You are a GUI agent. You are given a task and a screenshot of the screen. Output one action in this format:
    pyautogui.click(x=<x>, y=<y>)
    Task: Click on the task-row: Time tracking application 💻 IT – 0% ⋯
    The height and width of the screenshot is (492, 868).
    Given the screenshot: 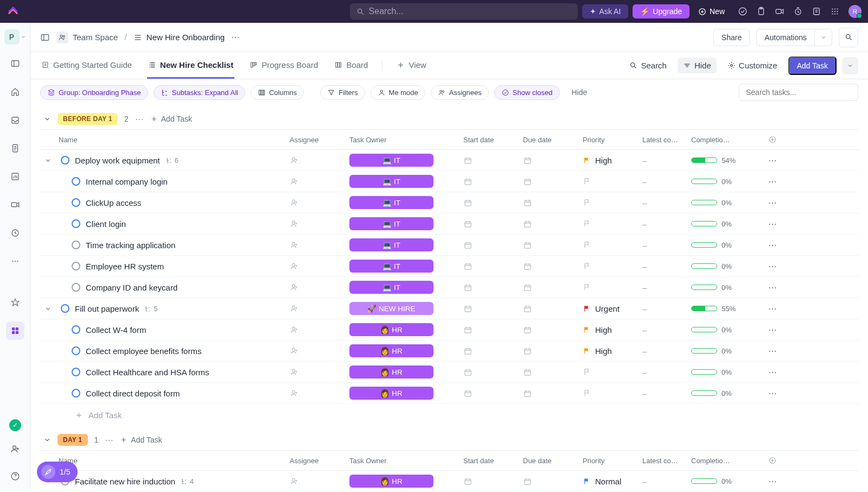 What is the action you would take?
    pyautogui.click(x=449, y=245)
    